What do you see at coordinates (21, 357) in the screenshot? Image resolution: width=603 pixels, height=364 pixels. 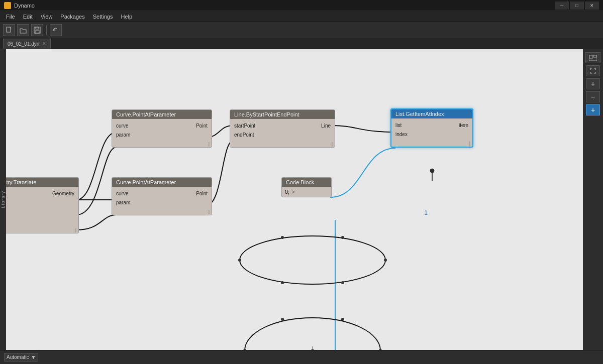 I see `status-mode-dropdown: Automatic ▼` at bounding box center [21, 357].